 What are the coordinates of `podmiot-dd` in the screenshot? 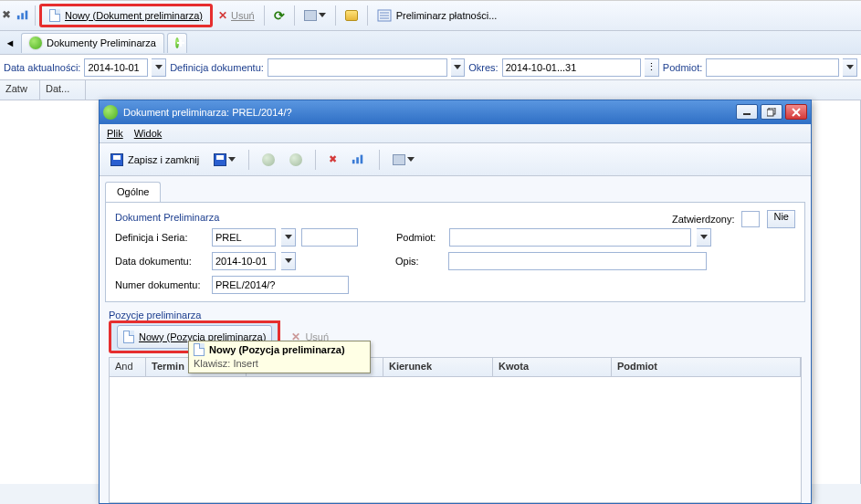 It's located at (850, 68).